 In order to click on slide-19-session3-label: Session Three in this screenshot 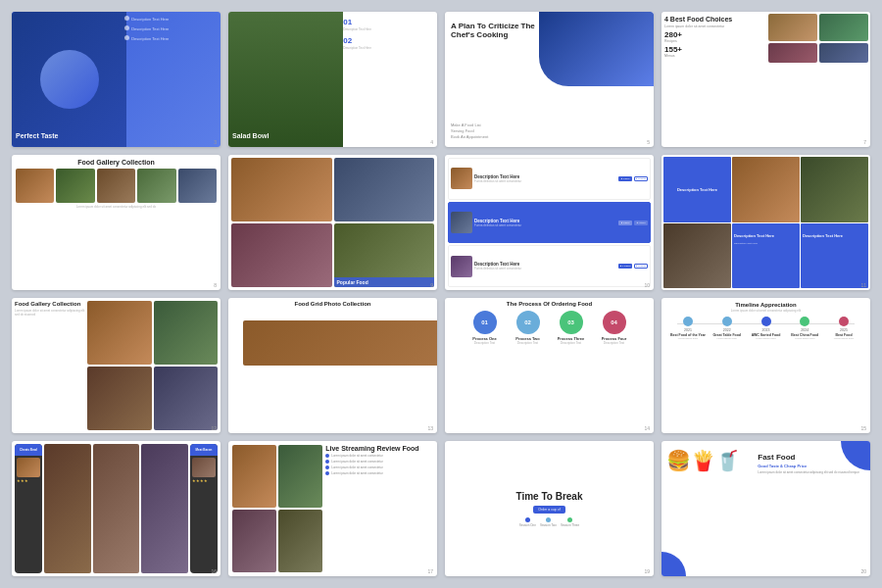, I will do `click(570, 525)`.